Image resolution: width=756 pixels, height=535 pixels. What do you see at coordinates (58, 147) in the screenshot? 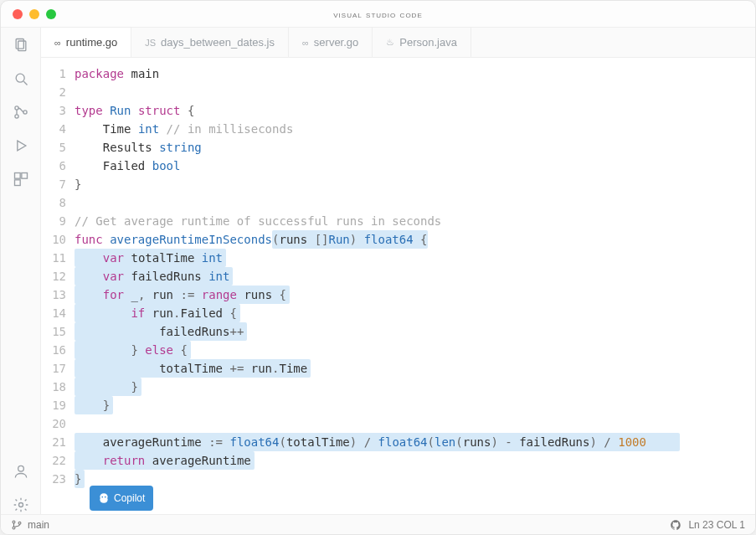
I see `line-number: 5` at bounding box center [58, 147].